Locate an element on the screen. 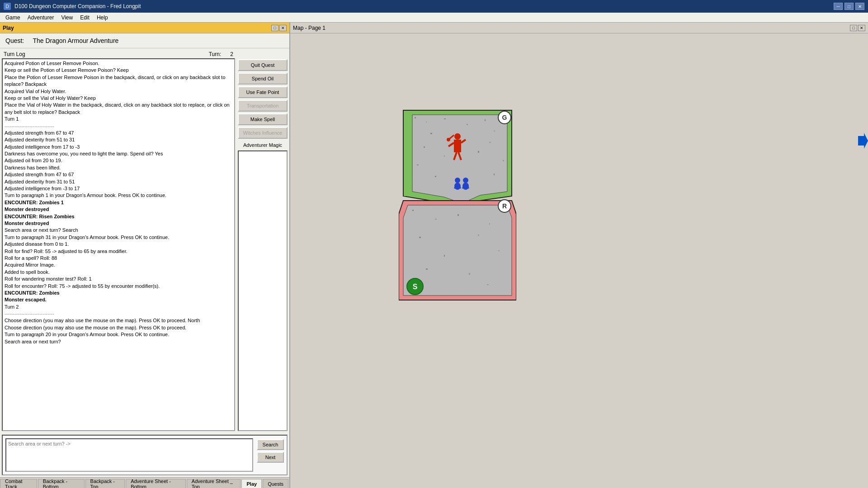 The width and height of the screenshot is (868, 488). turn-number: 2 is located at coordinates (231, 54).